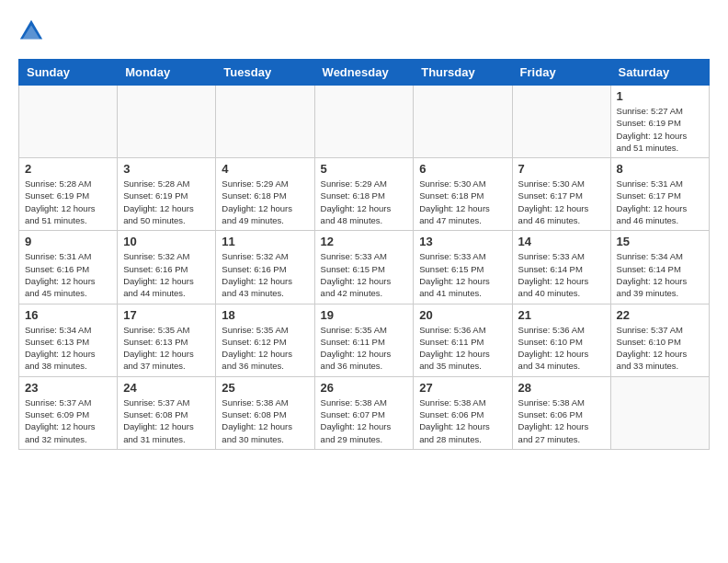 The image size is (728, 563). What do you see at coordinates (462, 274) in the screenshot?
I see `day-info: Sunrise: 5:33 AM Sunset: 6:15 PM Dayligh…` at bounding box center [462, 274].